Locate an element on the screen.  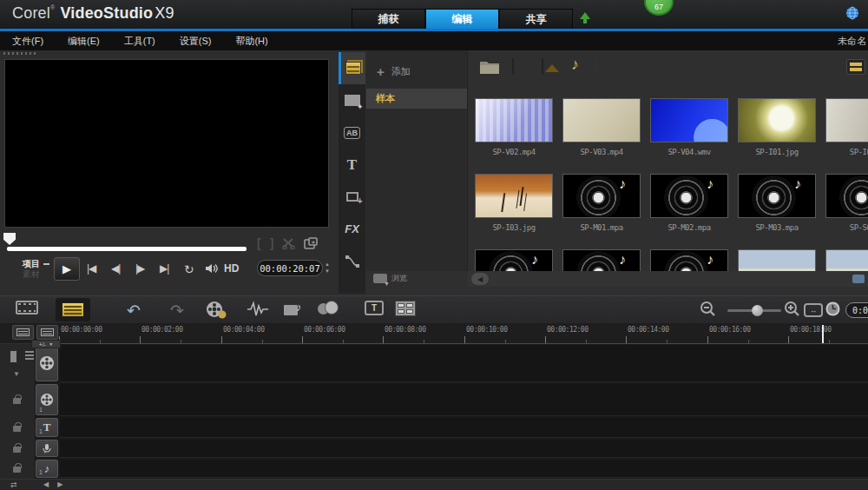
library-item: SP-I03.jpg is located at coordinates (514, 203).